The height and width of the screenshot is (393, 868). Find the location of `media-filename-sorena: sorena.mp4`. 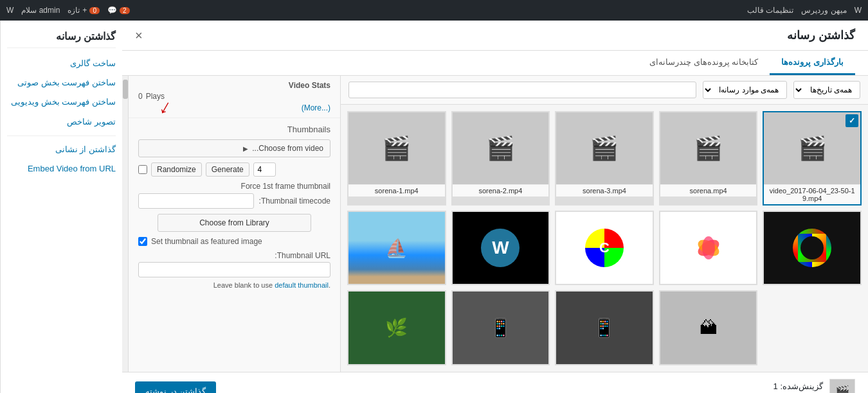

media-filename-sorena: sorena.mp4 is located at coordinates (709, 190).